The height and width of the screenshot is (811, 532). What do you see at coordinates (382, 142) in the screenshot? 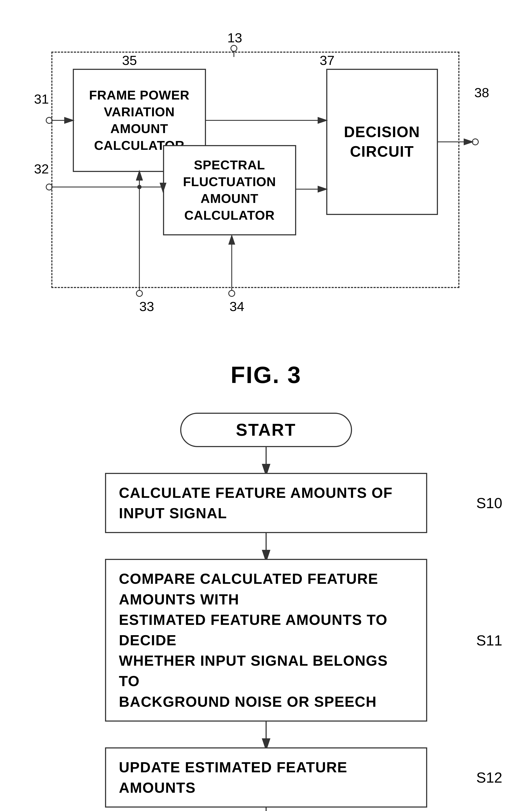
I see `decision-box: DECISIONCIRCUIT` at bounding box center [382, 142].